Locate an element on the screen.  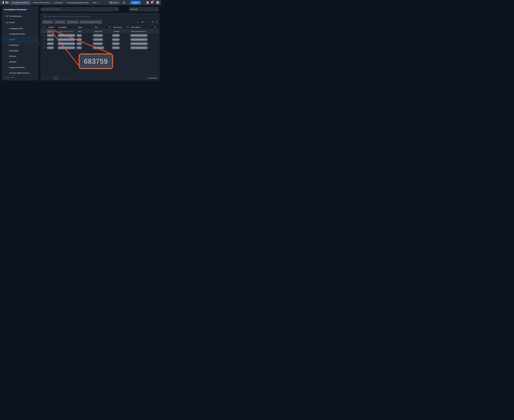
column-resize-icon is located at coordinates (143, 22).